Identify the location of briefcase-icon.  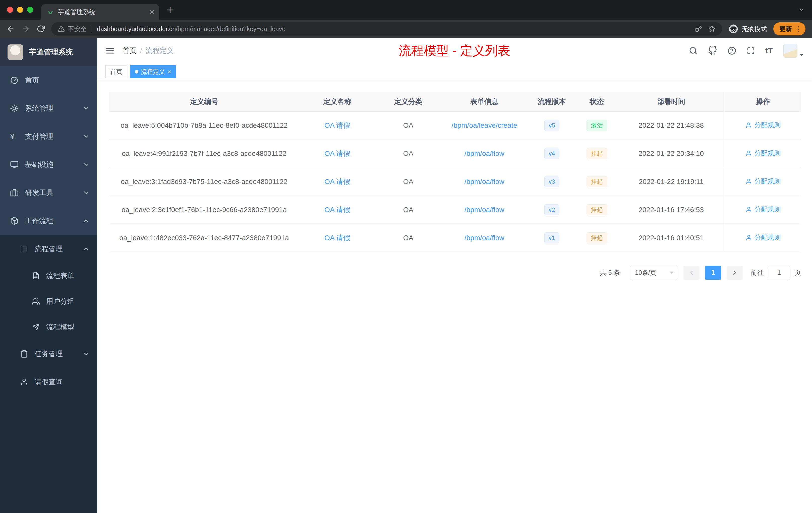
(14, 193).